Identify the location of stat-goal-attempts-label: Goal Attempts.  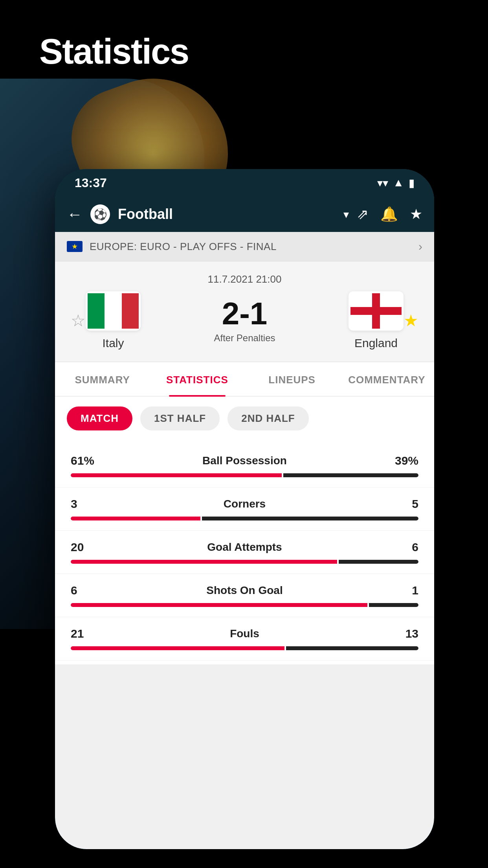
(244, 547).